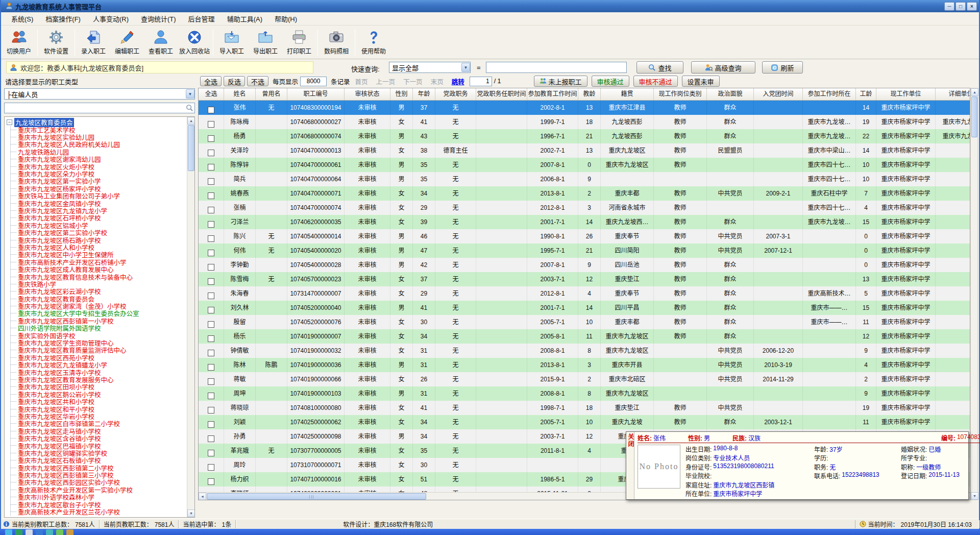  I want to click on tree-item: 重庆市九龙坡区杨石路小学校, so click(99, 240).